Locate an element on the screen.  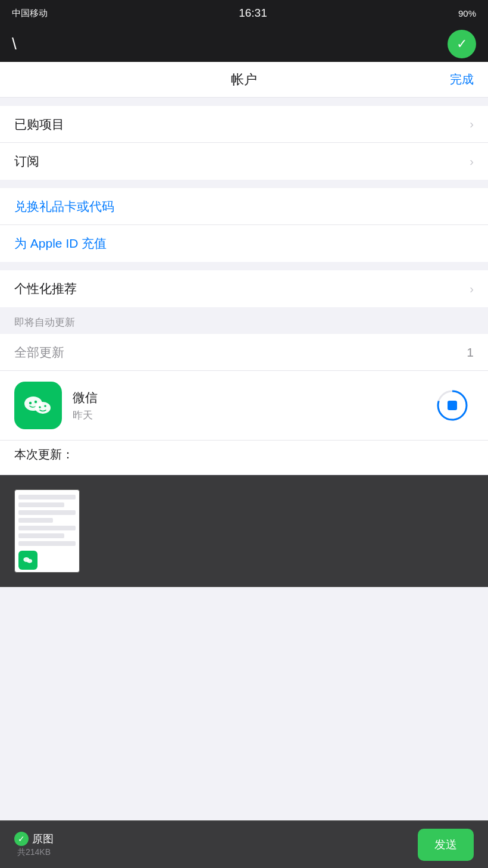
wechat-update-item: 微信 昨天 is located at coordinates (244, 406).